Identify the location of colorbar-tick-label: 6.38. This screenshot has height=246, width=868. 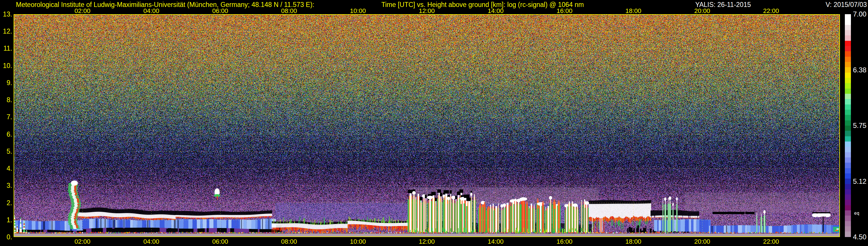
(861, 70).